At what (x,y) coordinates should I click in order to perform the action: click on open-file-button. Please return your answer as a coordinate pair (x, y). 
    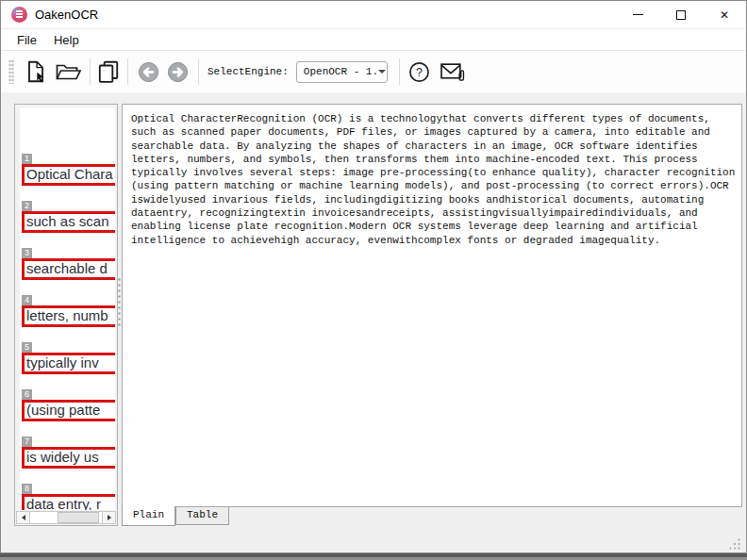
    Looking at the image, I should click on (68, 72).